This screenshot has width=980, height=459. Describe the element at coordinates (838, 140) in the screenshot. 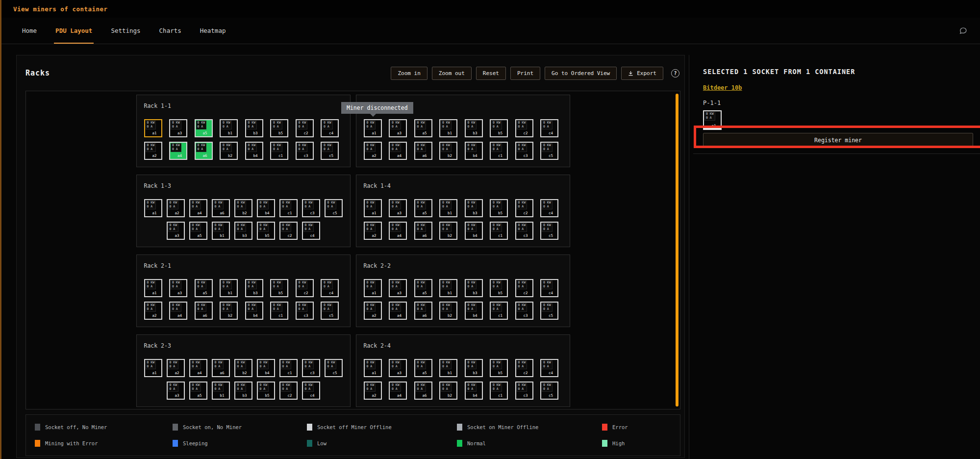

I see `register-miner-button: Register miner` at that location.